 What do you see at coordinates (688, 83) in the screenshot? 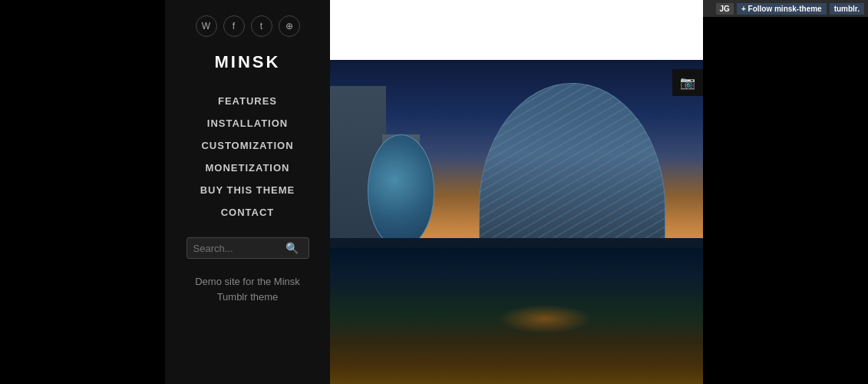
I see `camera-icon-overlay: 📷` at bounding box center [688, 83].